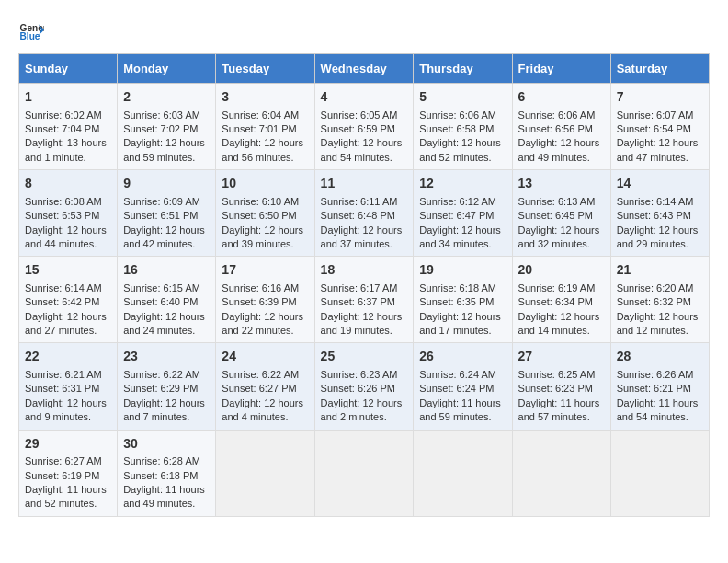  What do you see at coordinates (265, 98) in the screenshot?
I see `day-number: 3` at bounding box center [265, 98].